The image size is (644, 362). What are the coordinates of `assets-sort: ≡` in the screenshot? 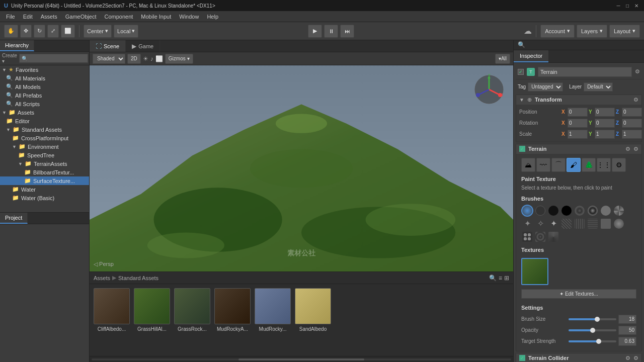 It's located at (500, 278).